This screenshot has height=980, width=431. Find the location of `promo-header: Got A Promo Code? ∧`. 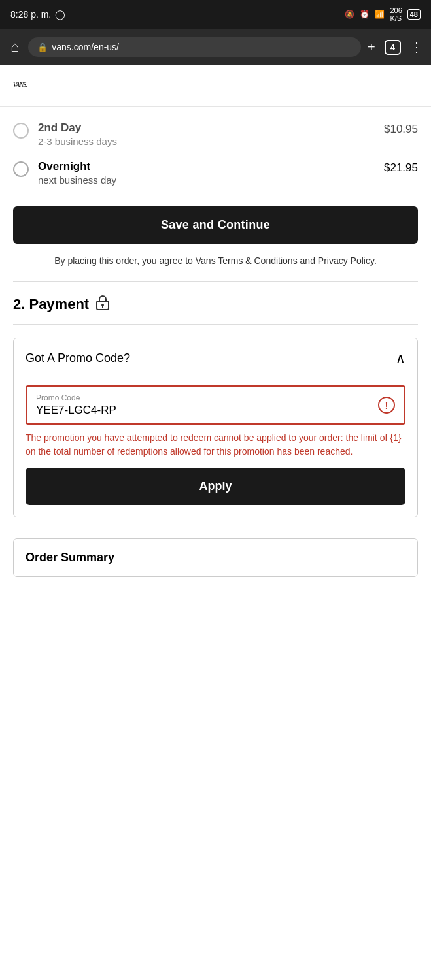

promo-header: Got A Promo Code? ∧ is located at coordinates (216, 358).